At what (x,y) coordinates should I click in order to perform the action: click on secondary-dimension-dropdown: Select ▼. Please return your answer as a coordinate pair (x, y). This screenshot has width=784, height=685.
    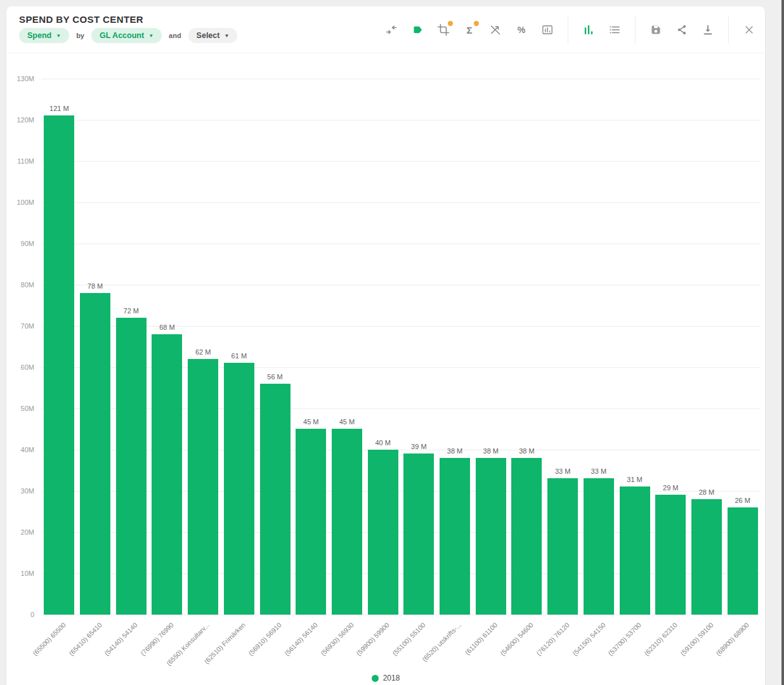
    Looking at the image, I should click on (213, 36).